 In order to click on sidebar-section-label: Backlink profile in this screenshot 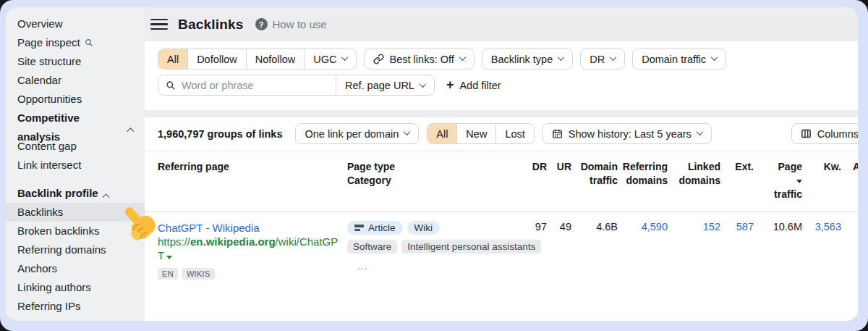, I will do `click(58, 193)`.